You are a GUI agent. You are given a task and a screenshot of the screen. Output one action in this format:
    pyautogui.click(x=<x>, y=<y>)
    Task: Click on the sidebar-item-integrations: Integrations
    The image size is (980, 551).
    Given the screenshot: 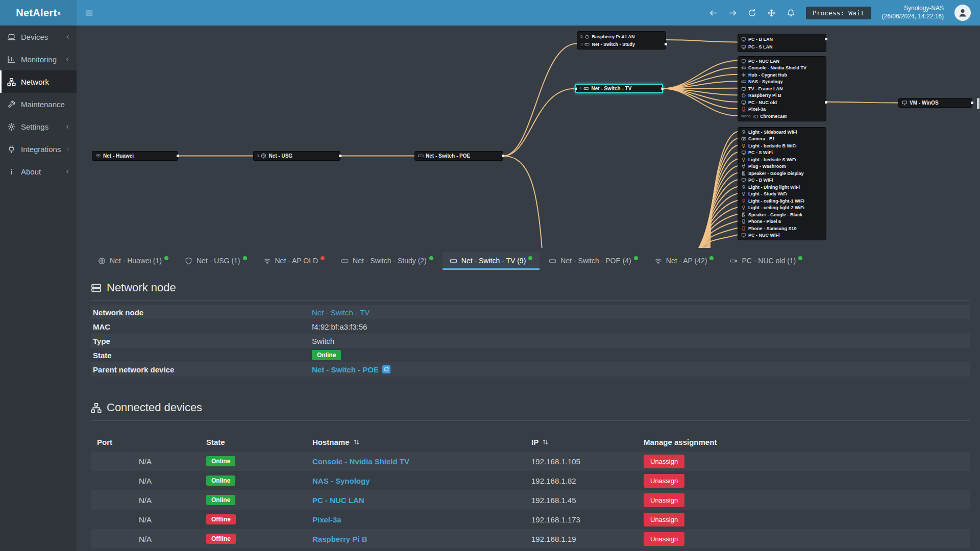 What is the action you would take?
    pyautogui.click(x=38, y=149)
    